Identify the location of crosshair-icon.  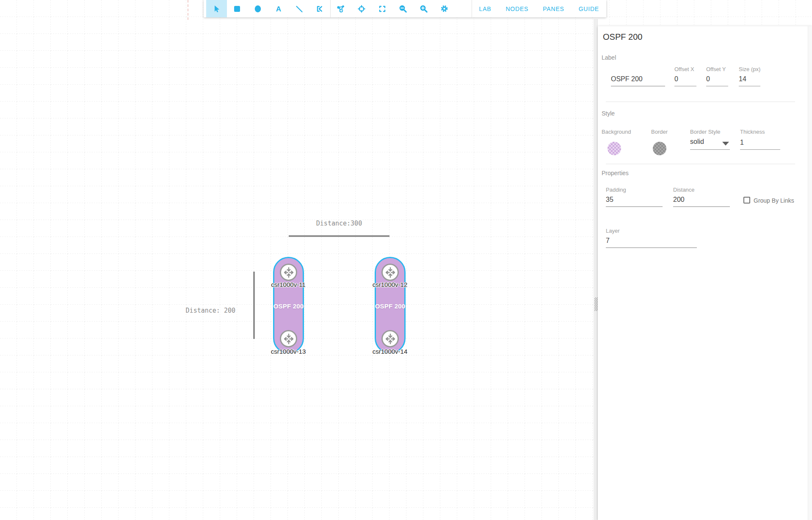
(362, 9).